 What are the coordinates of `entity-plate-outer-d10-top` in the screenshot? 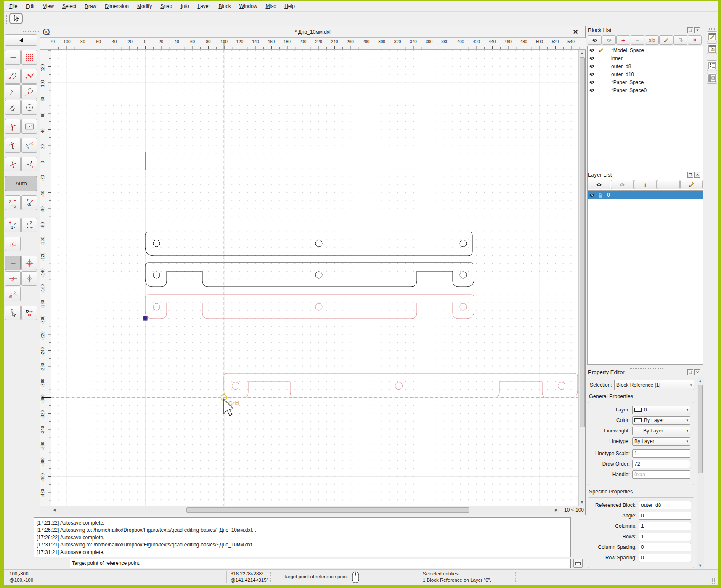 It's located at (309, 244).